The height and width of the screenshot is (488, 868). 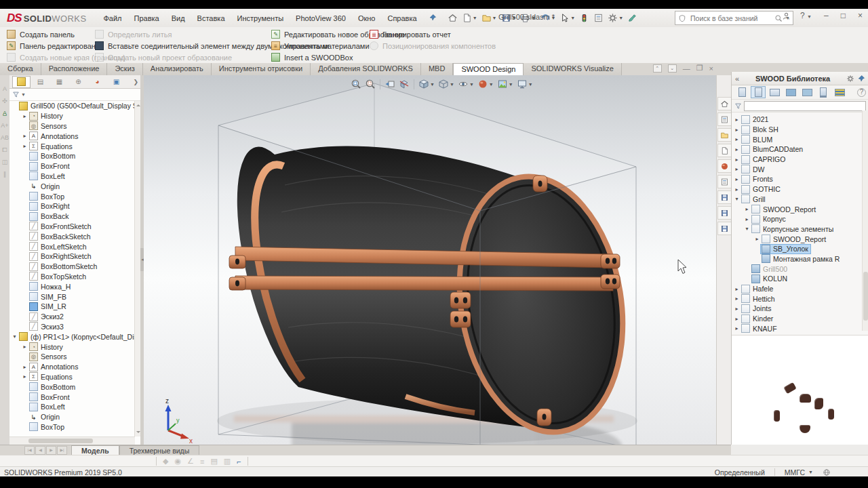 I want to click on lines-tool-icon: ≡, so click(x=202, y=462).